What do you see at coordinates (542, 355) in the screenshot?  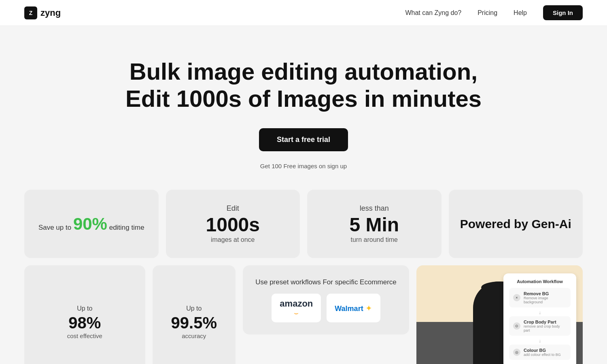 I see `workflow-step-3-desc: add colour effect to BG` at bounding box center [542, 355].